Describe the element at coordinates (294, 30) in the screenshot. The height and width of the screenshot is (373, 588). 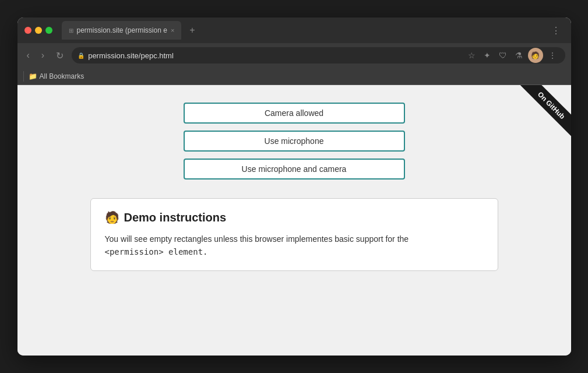
I see `title-bar: ⊞ permission.site (permission e × + ⋮` at that location.